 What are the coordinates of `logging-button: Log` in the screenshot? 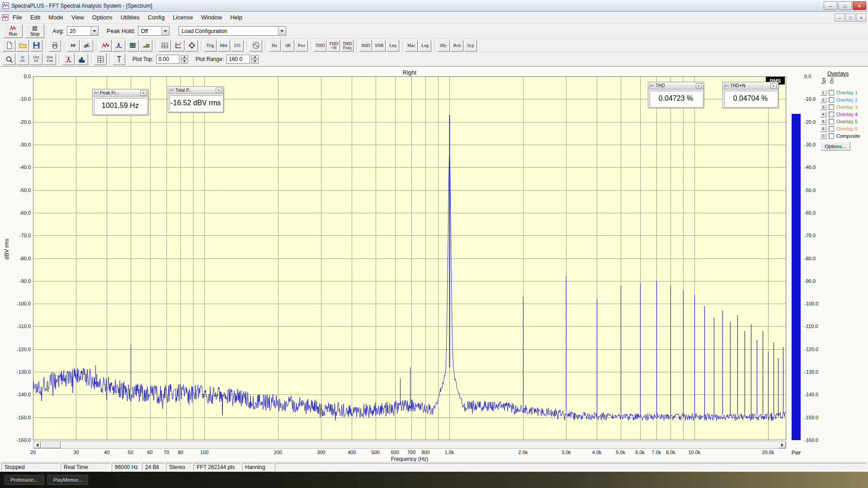 It's located at (425, 46).